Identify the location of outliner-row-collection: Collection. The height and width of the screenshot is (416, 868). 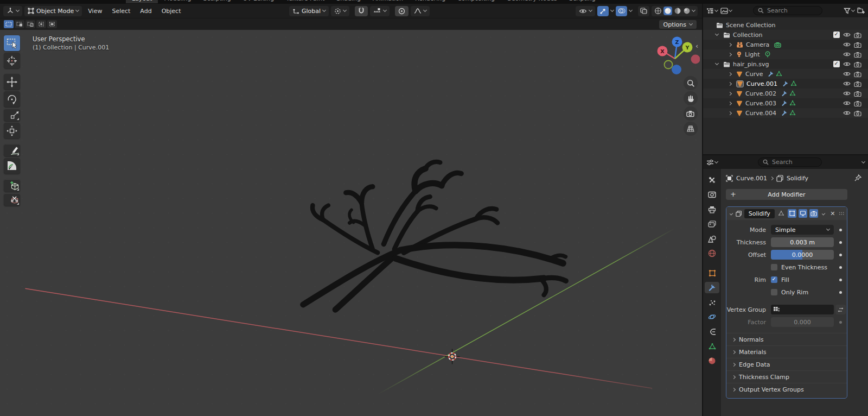
(786, 35).